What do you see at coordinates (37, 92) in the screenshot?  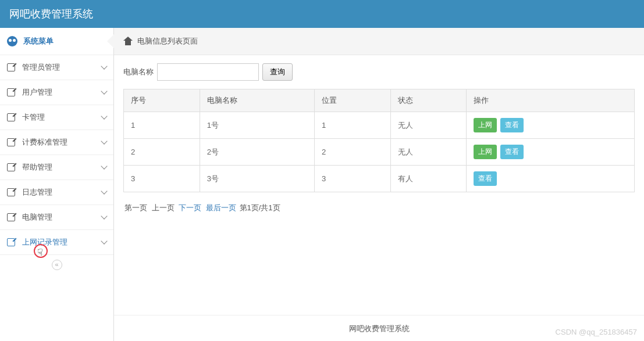 I see `sidebar-item-label: 用户管理` at bounding box center [37, 92].